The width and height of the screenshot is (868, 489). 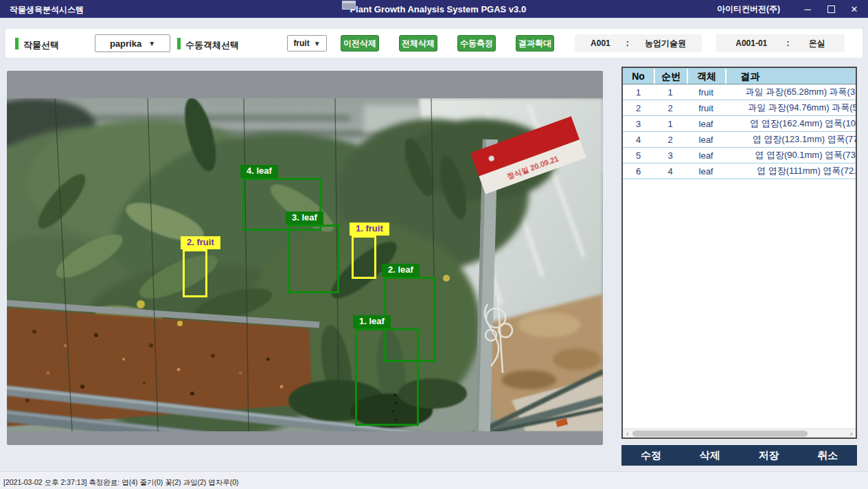 What do you see at coordinates (434, 43) in the screenshot?
I see `toolbar: 작물선택 paprika ▼ 수동객체선택 fruit ▼ 이전삭제 전체삭제 …` at bounding box center [434, 43].